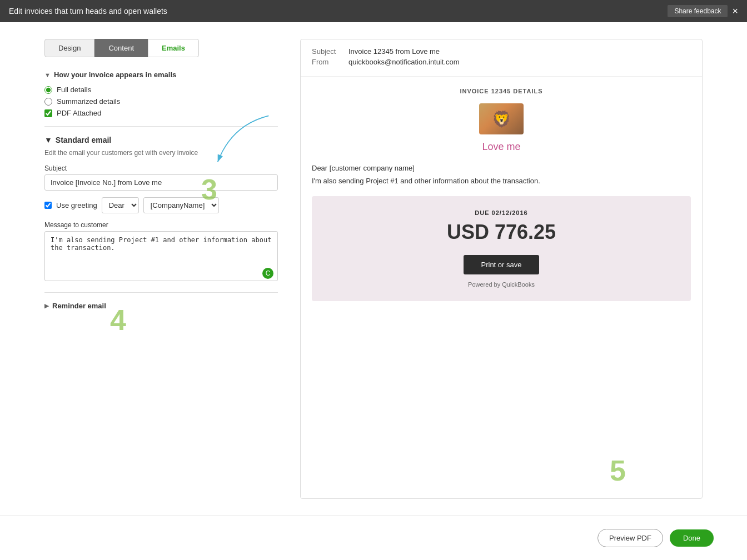 The height and width of the screenshot is (560, 747). Describe the element at coordinates (47, 306) in the screenshot. I see `chevron-right-icon: ▶` at that location.